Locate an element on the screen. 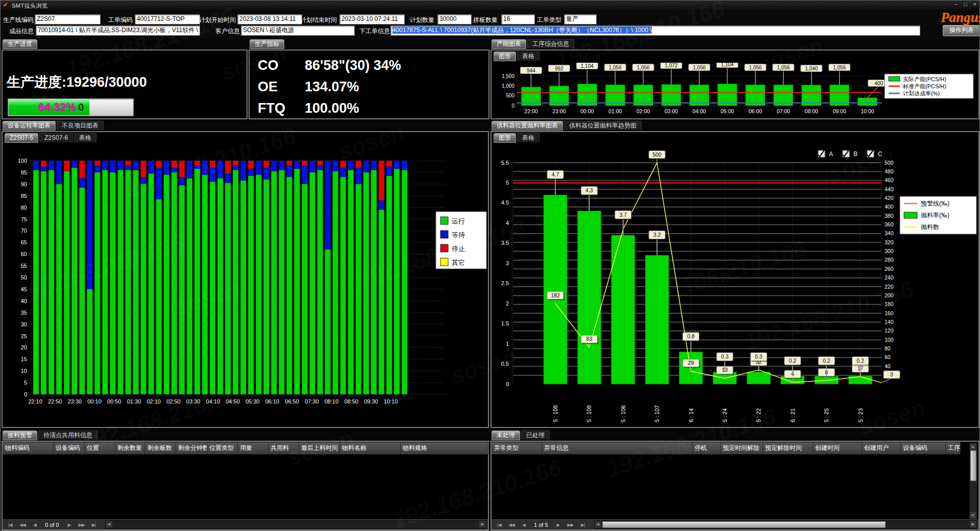 The image size is (980, 531). svg-text: 2.5 is located at coordinates (505, 283).